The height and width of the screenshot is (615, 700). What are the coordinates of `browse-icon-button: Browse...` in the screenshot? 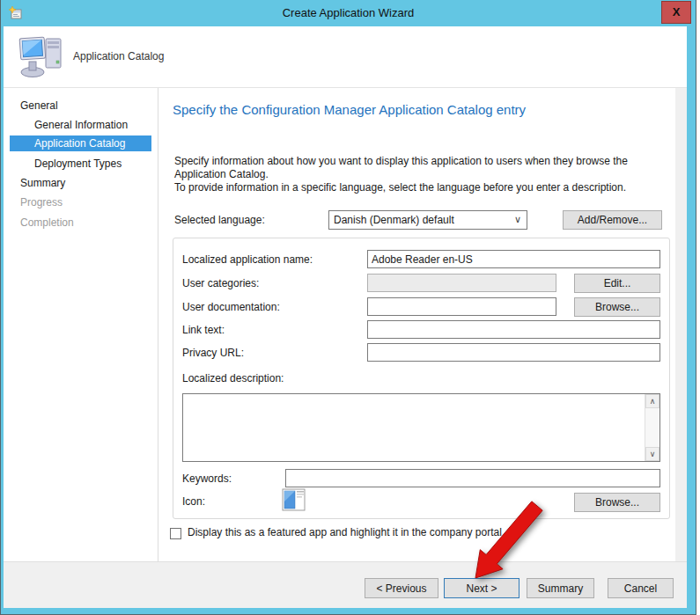 It's located at (617, 502).